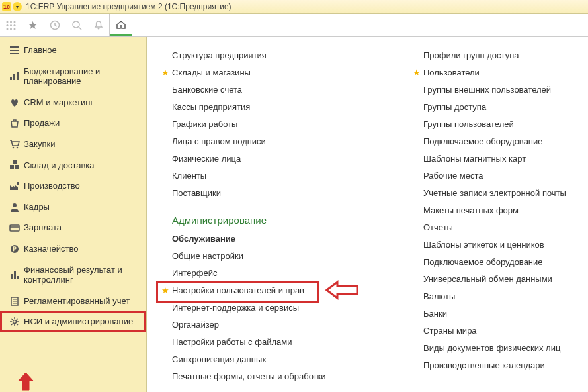  Describe the element at coordinates (287, 376) in the screenshot. I see `link-row: Печатные формы, отчеты и обработки` at that location.